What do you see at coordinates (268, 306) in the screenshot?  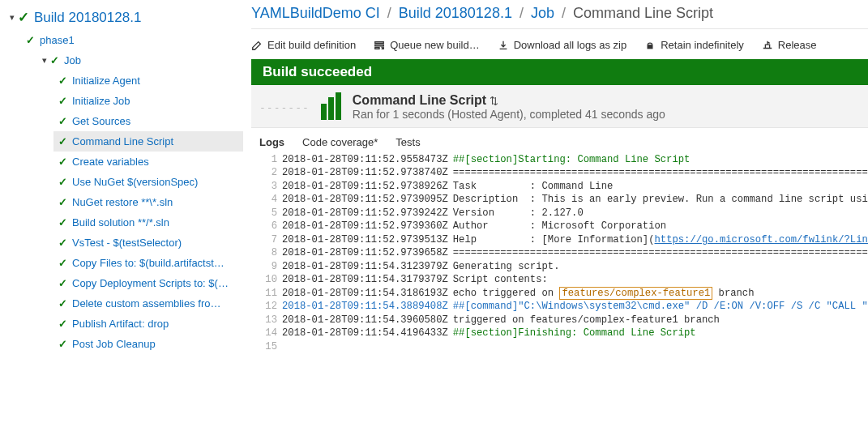 I see `log-line-number: 12` at bounding box center [268, 306].